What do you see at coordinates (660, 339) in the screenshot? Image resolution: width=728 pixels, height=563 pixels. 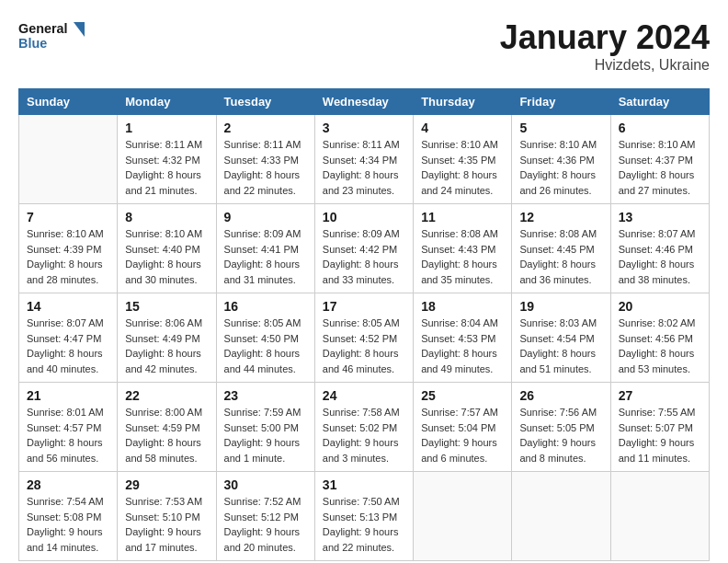 I see `calendar-cell: 20Sunrise: 8:02 AMSunset: 4:56 PMDayligh…` at bounding box center [660, 339].